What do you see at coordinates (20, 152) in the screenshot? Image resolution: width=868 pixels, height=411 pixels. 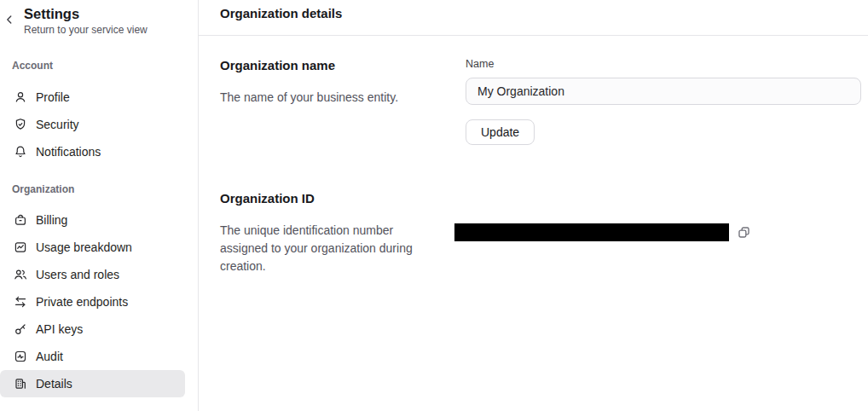 I see `bell-icon` at bounding box center [20, 152].